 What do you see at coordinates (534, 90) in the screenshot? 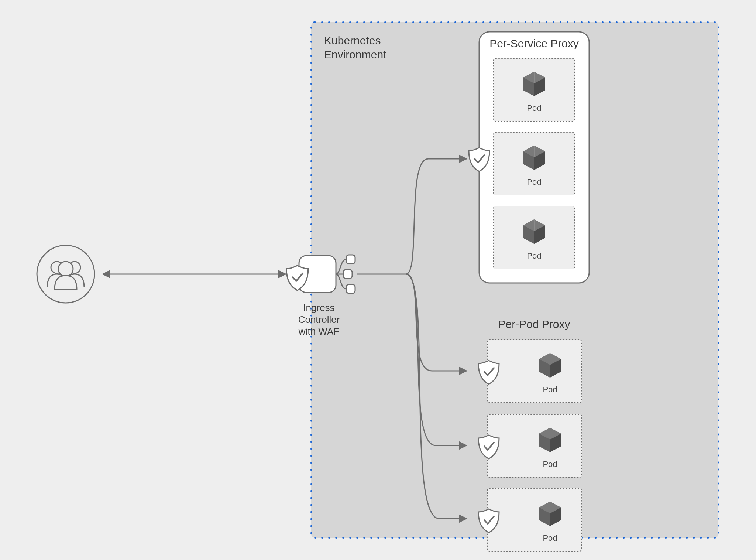
I see `service-pod-1: Pod` at bounding box center [534, 90].